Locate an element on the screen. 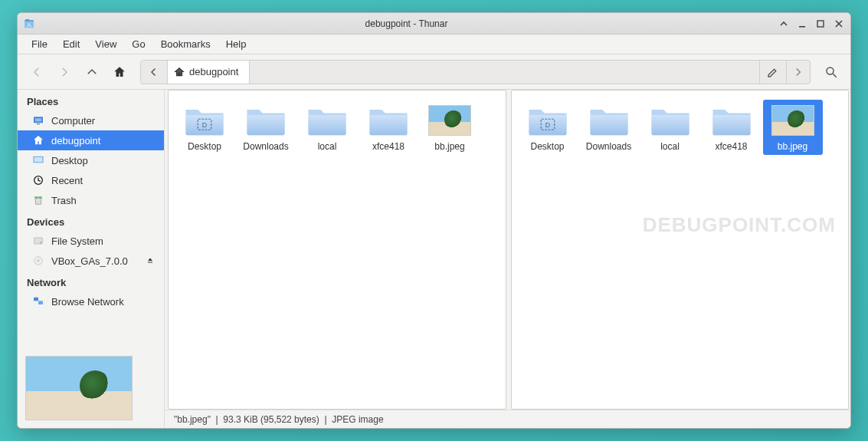  location-segment-label: debugpoint is located at coordinates (214, 72).